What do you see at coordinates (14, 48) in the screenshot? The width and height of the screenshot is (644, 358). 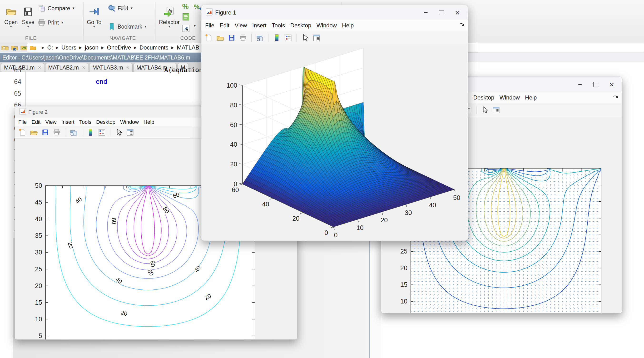 I see `crumb-folder-cloud-icon` at bounding box center [14, 48].